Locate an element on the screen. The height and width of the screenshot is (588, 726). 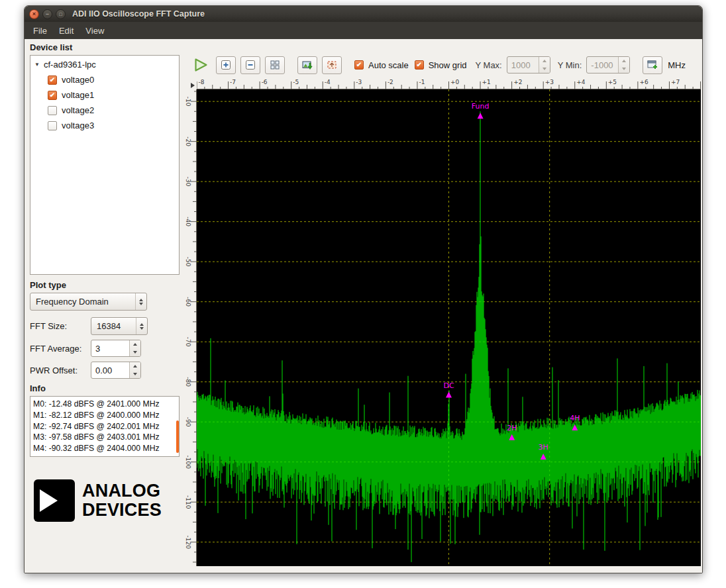
device-row: ▼ cf-ad9361-lpc is located at coordinates (105, 65).